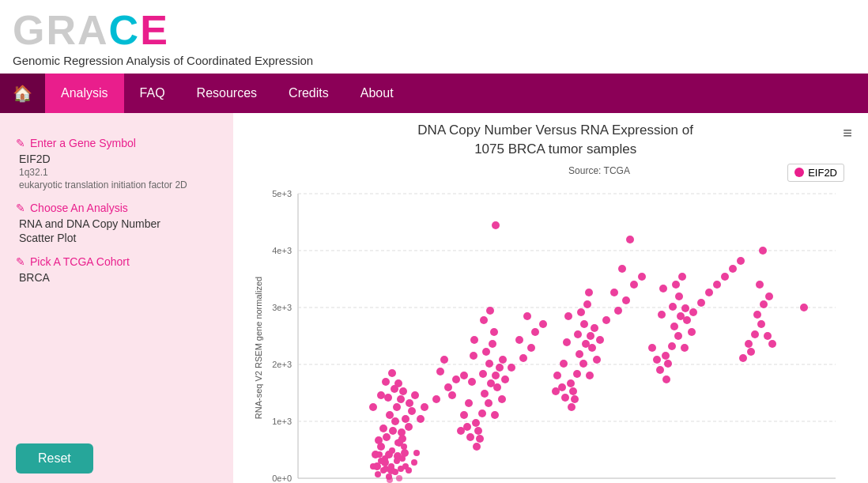 The width and height of the screenshot is (868, 483). What do you see at coordinates (85, 93) in the screenshot?
I see `nav-item-analysis: Analysis` at bounding box center [85, 93].